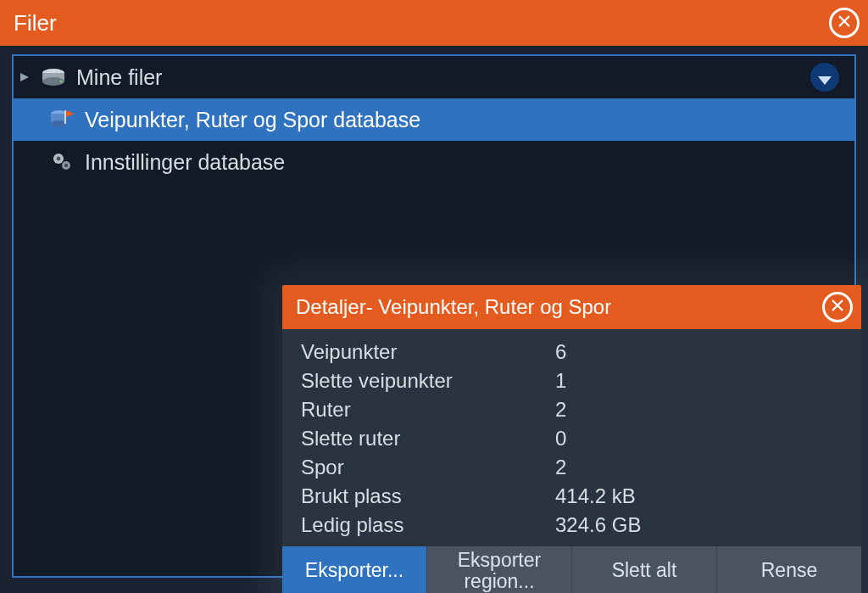 The width and height of the screenshot is (868, 593). What do you see at coordinates (428, 467) in the screenshot?
I see `detail-key: Spor` at bounding box center [428, 467].